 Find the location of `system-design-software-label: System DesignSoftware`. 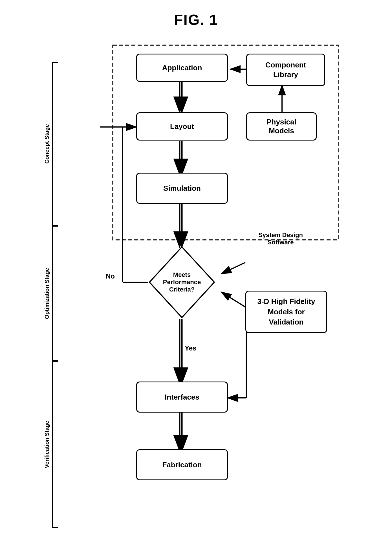

system-design-software-label: System DesignSoftware is located at coordinates (281, 239).